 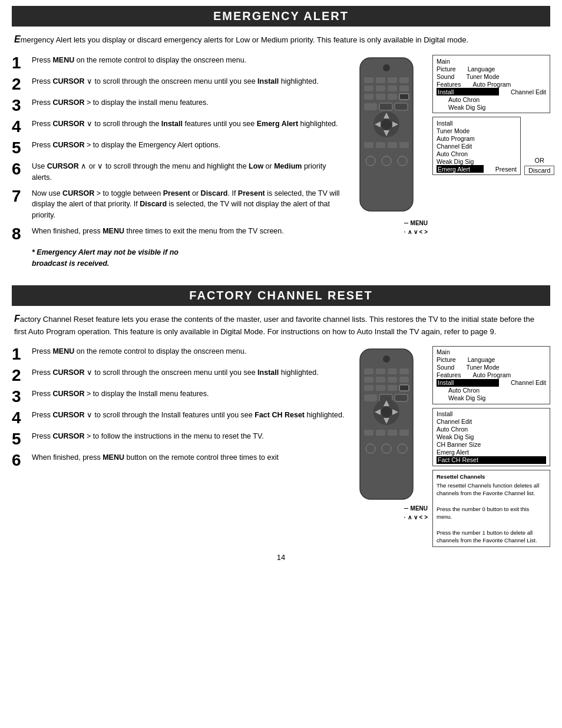 I want to click on ea-menu-label: MENU, so click(x=419, y=223).